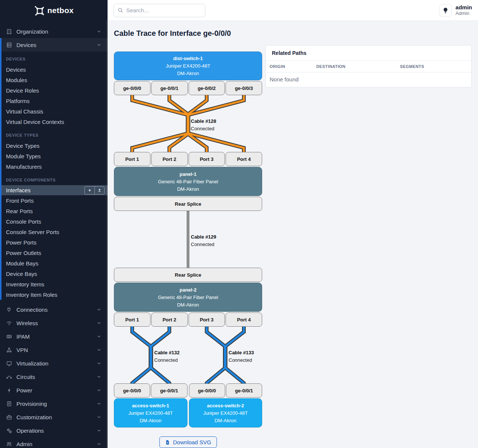  I want to click on interface-box: ge-0/0/3, so click(244, 88).